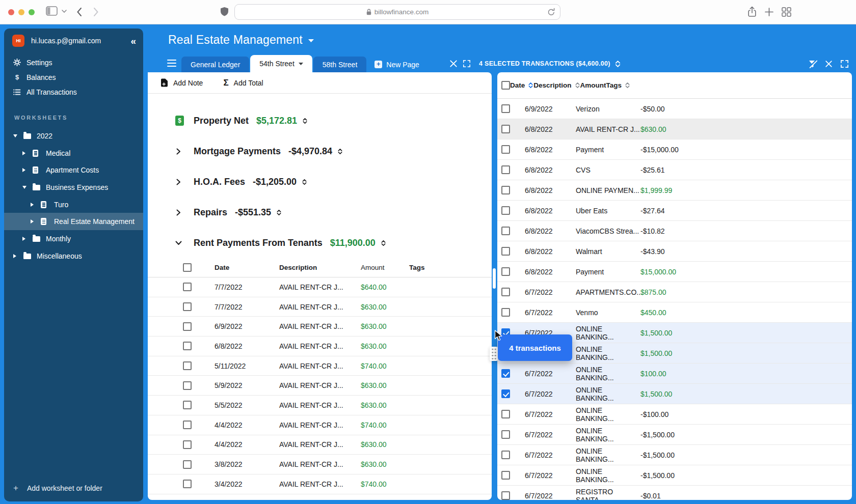 Image resolution: width=856 pixels, height=504 pixels. What do you see at coordinates (79, 12) in the screenshot?
I see `back-button-icon` at bounding box center [79, 12].